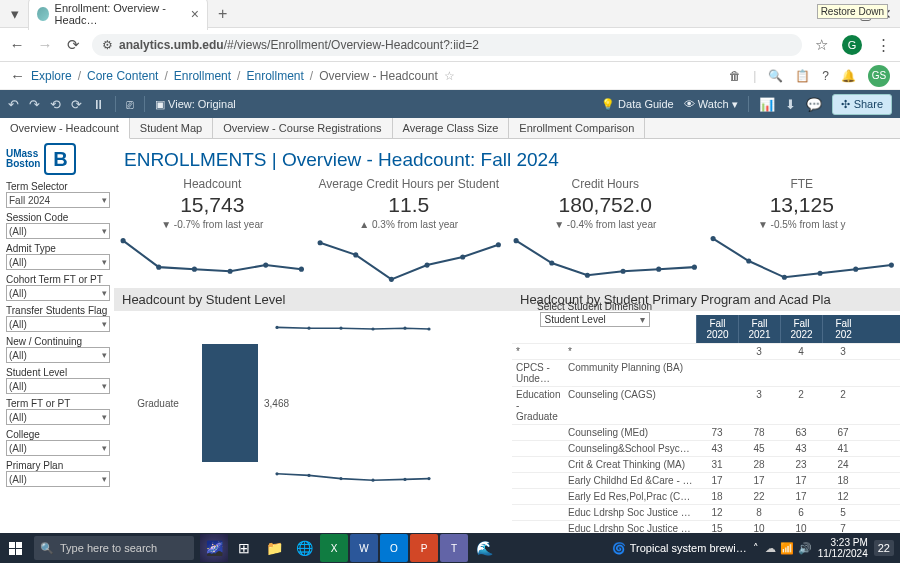 The height and width of the screenshot is (563, 900). What do you see at coordinates (884, 548) in the screenshot?
I see `notification-icon: 22` at bounding box center [884, 548].